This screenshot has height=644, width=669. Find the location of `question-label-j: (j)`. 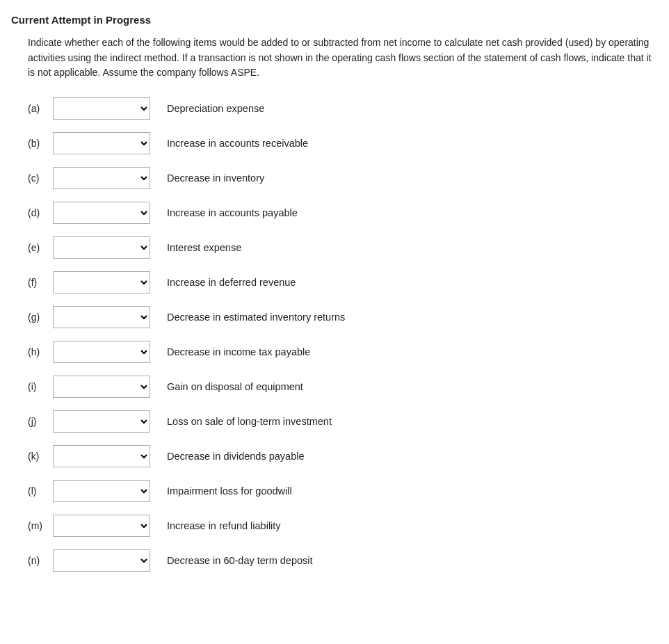

question-label-j: (j) is located at coordinates (40, 421).